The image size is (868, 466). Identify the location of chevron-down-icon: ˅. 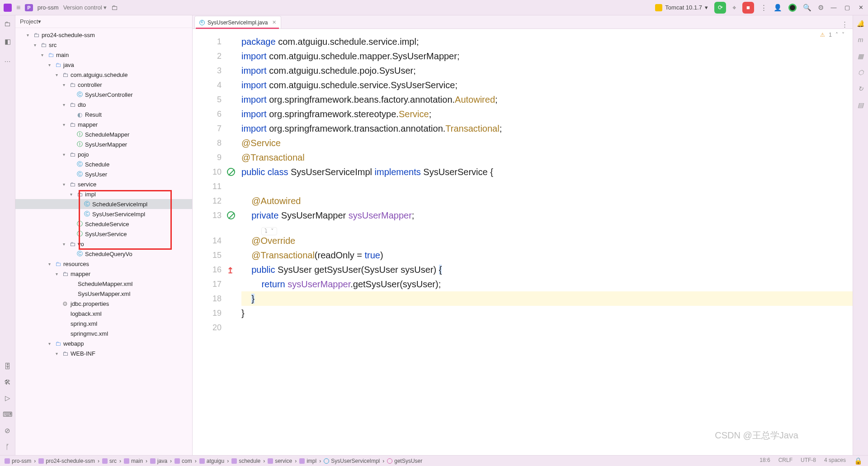
(843, 35).